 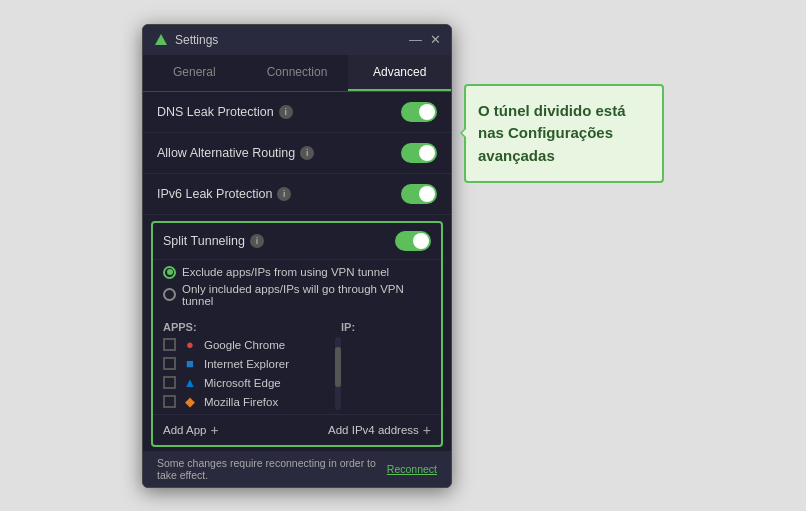 What do you see at coordinates (190, 345) in the screenshot?
I see `chrome-icon: ●` at bounding box center [190, 345].